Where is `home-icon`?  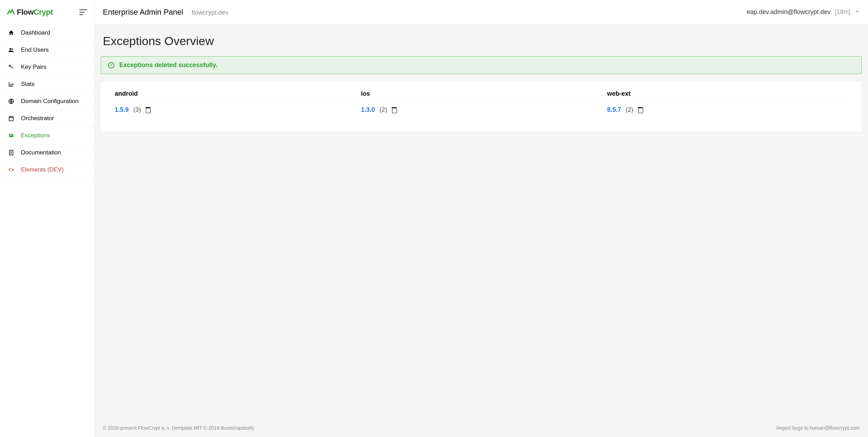 home-icon is located at coordinates (11, 33).